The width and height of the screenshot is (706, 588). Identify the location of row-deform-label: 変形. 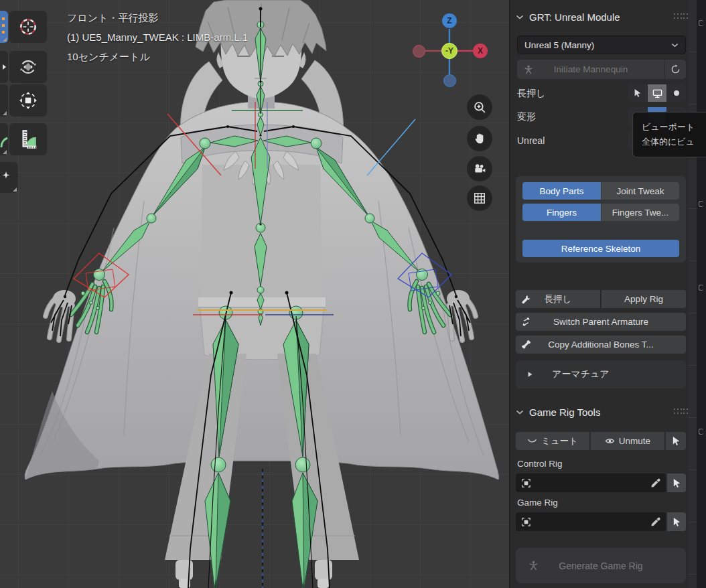
(526, 117).